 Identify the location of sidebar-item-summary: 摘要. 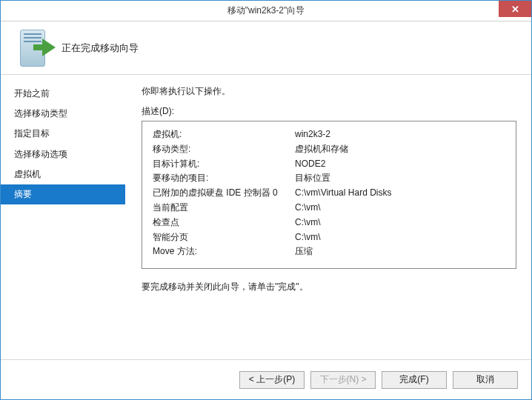
(63, 194).